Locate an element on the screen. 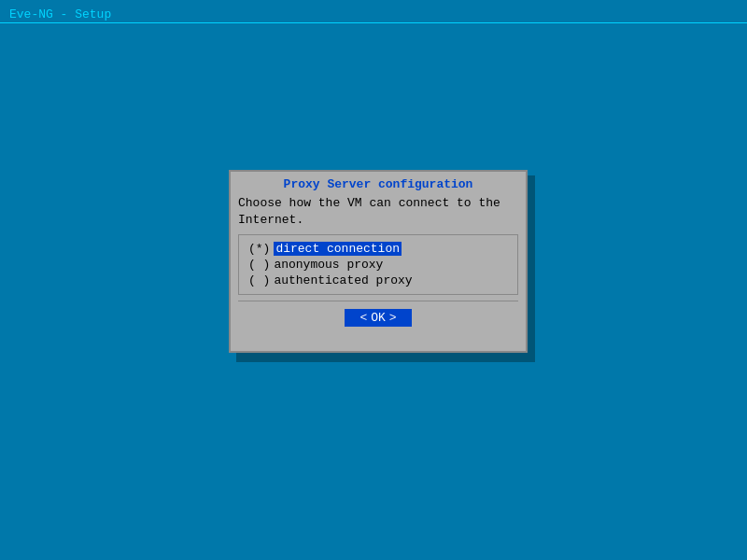 This screenshot has height=560, width=747. radio-indicator-direct: (*) is located at coordinates (260, 248).